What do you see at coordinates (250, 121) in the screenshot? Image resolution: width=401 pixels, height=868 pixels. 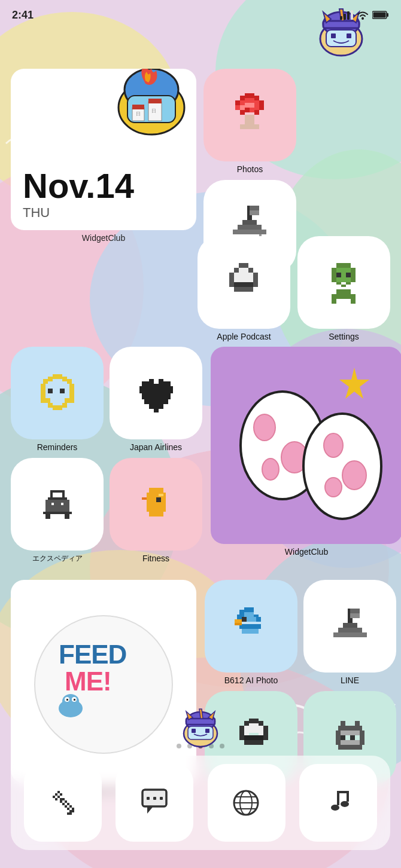 I see `app-item-photos: Photos` at bounding box center [250, 121].